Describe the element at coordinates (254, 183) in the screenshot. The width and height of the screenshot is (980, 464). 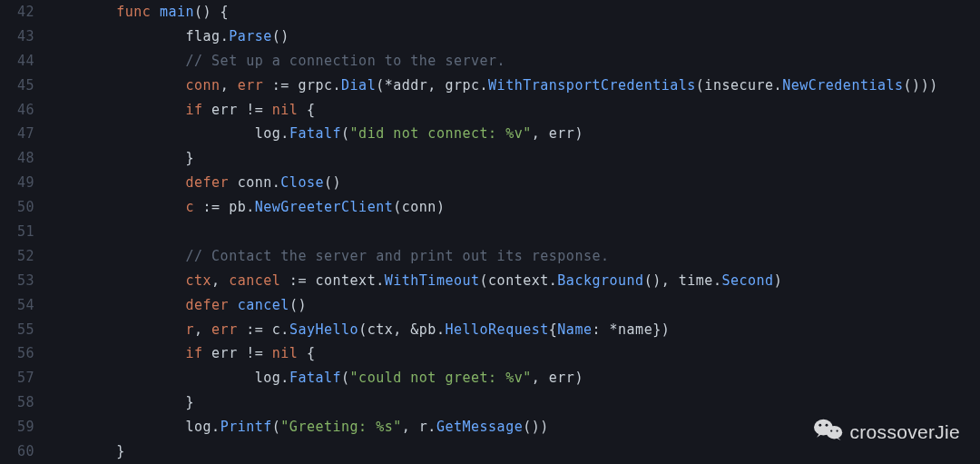
I see `token-op: conn.` at that location.